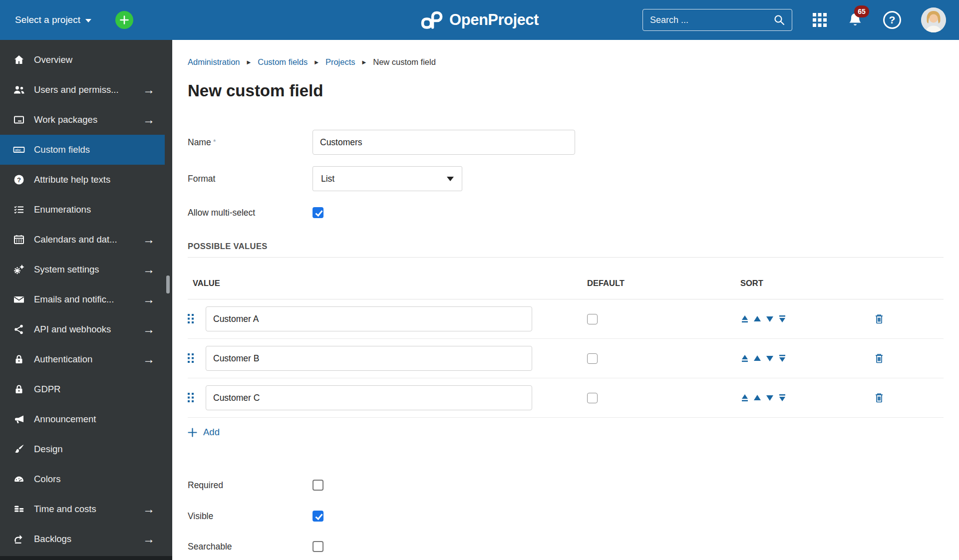 This screenshot has width=959, height=560. Describe the element at coordinates (193, 432) in the screenshot. I see `plus-icon` at that location.